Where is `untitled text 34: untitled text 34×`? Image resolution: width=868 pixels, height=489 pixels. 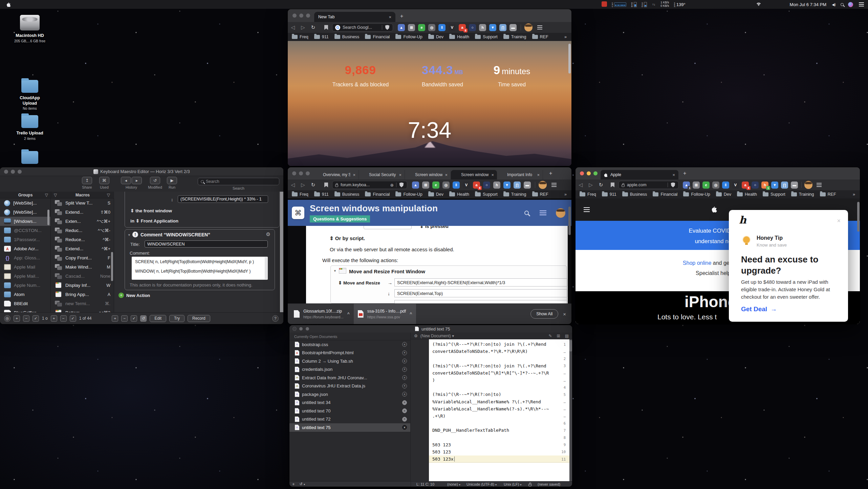
untitled text 34: untitled text 34× is located at coordinates (350, 403).